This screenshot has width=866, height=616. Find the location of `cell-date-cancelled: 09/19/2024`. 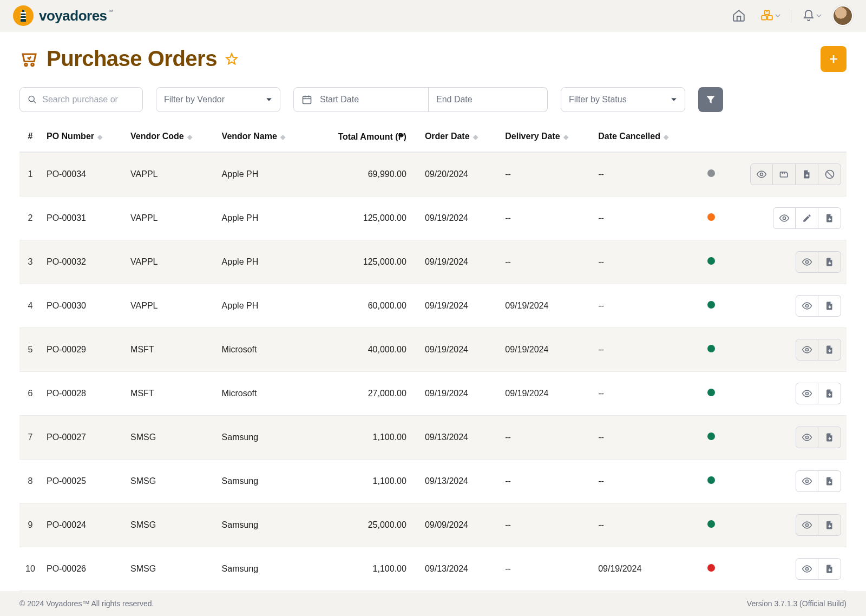

cell-date-cancelled: 09/19/2024 is located at coordinates (644, 568).